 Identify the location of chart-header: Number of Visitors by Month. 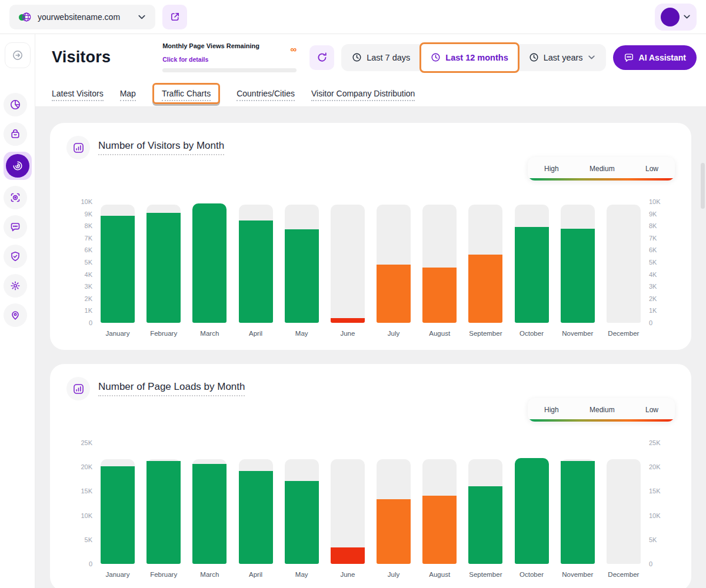
(371, 148).